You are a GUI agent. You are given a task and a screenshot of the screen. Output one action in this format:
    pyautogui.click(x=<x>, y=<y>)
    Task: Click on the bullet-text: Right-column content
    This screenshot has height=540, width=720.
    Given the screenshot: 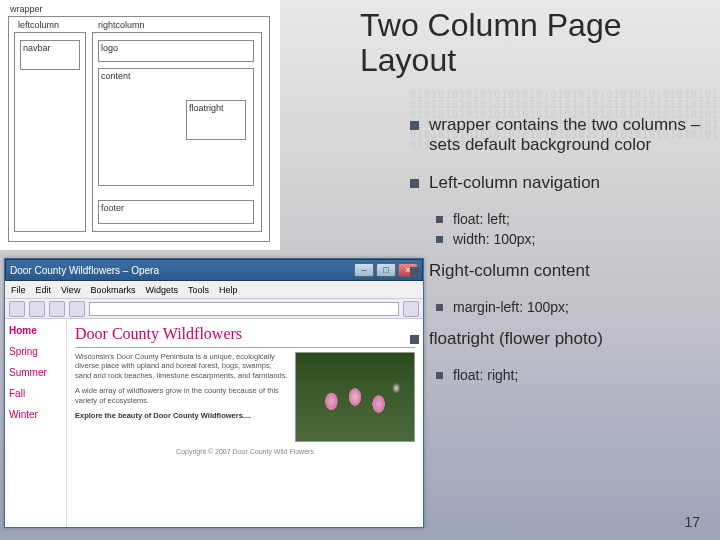 What is the action you would take?
    pyautogui.click(x=510, y=271)
    